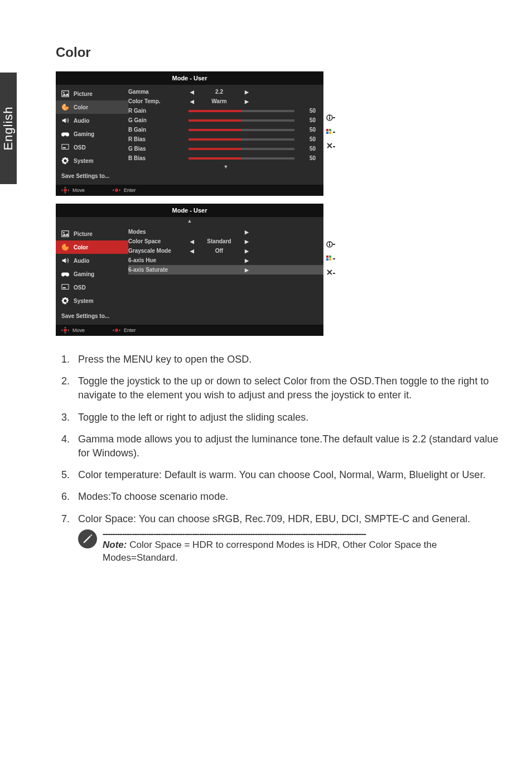  I want to click on row-gamma: Gamma◀2.2▶, so click(226, 91).